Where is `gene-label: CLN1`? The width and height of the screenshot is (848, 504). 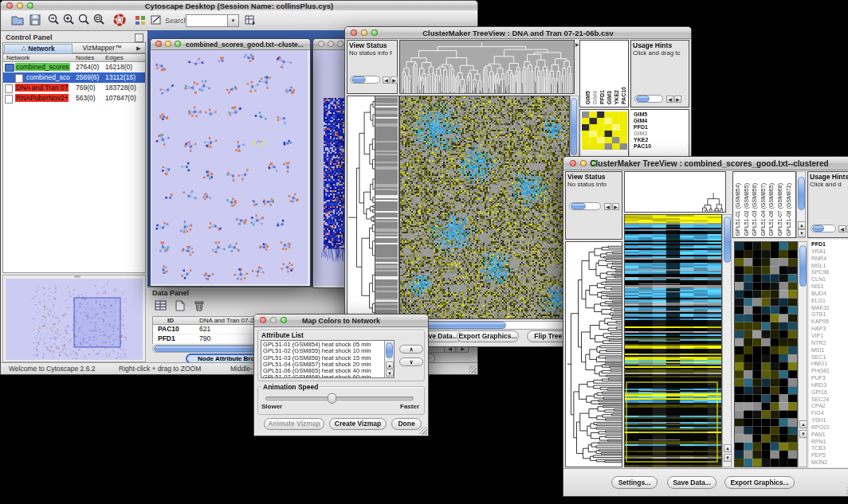
gene-label: CLN1 is located at coordinates (821, 280).